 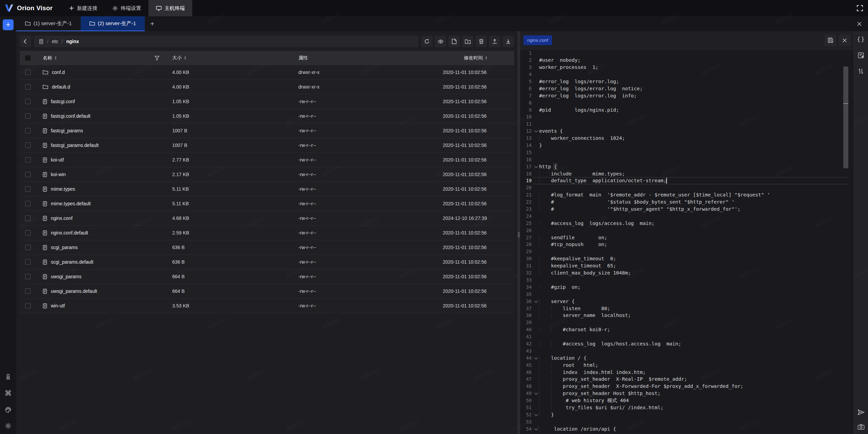 I want to click on code-line: 12events {, so click(x=687, y=131).